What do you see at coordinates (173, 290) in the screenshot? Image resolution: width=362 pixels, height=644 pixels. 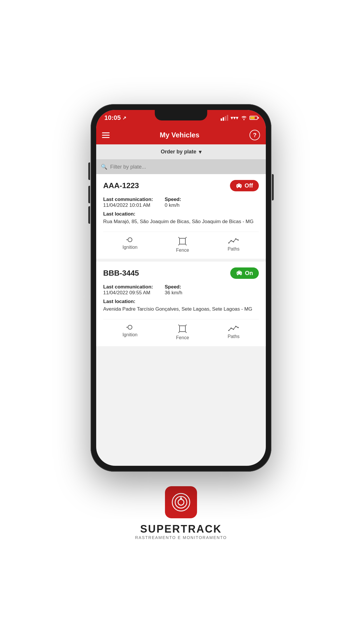 I see `speed-info: Speed: 36 km/h` at bounding box center [173, 290].